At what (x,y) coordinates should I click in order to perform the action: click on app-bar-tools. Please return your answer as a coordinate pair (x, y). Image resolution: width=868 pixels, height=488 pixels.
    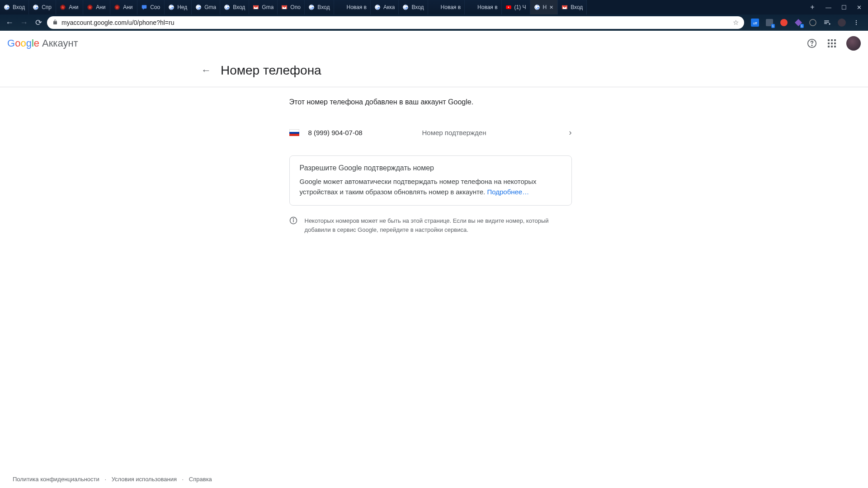
    Looking at the image, I should click on (834, 43).